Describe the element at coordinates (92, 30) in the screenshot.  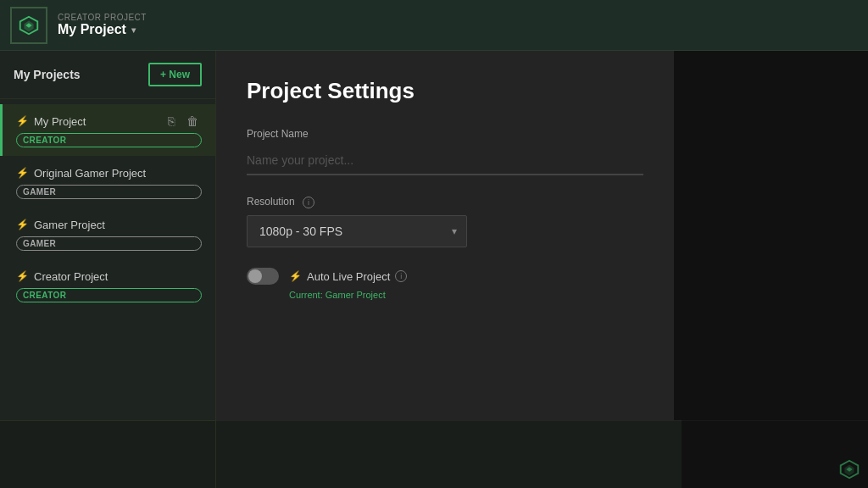
I see `topbar-project-name-text: My Project` at that location.